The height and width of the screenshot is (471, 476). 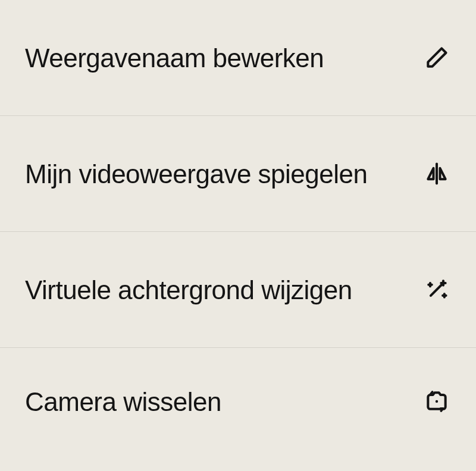 What do you see at coordinates (437, 174) in the screenshot?
I see `mirror-icon` at bounding box center [437, 174].